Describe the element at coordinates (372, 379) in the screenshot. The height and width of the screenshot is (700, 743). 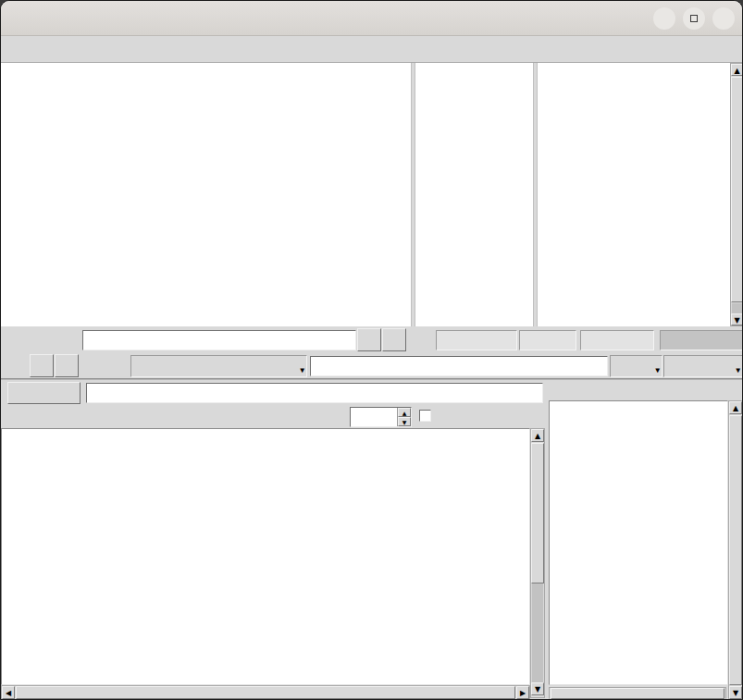
I see `pane-divider` at that location.